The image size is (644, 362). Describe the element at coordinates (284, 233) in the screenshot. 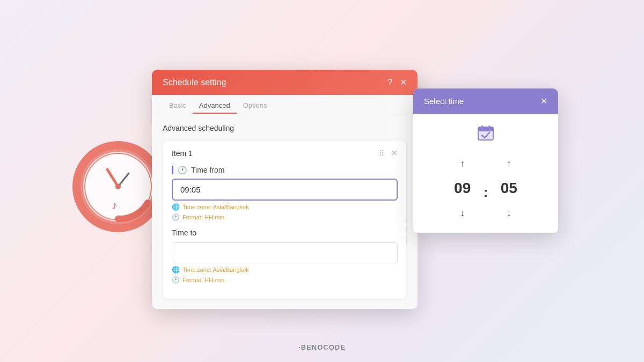

I see `time-to-label: Time to` at that location.